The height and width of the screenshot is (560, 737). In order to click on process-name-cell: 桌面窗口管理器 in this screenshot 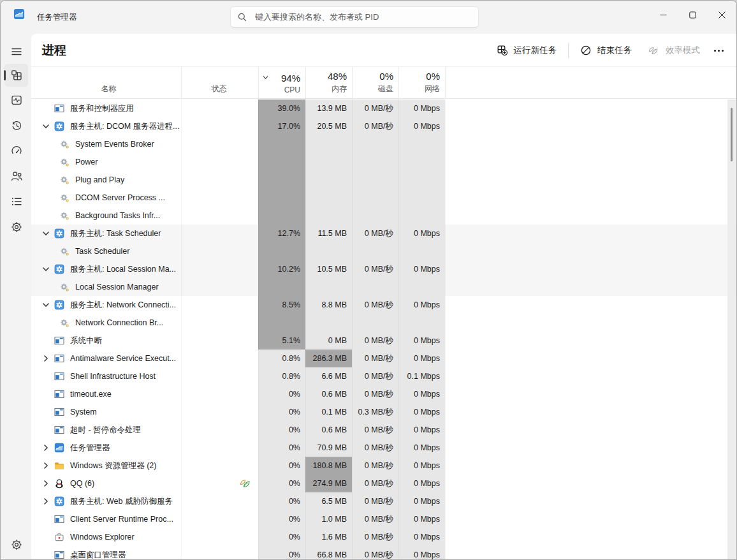, I will do `click(106, 553)`.